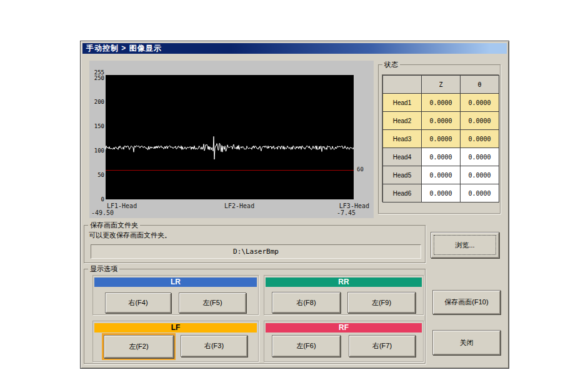 The image size is (588, 370). I want to click on x-label-left: LF1-Head, so click(122, 206).